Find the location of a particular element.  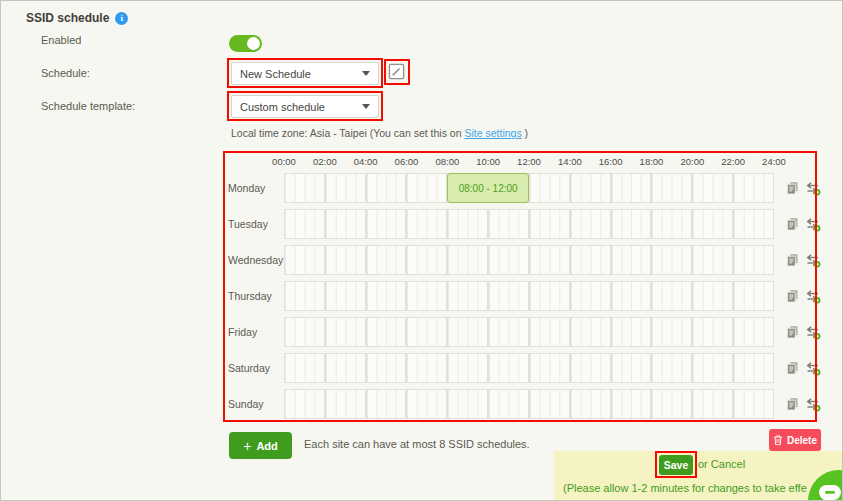

schedule-event-block: 08:00 - 12:00 is located at coordinates (488, 188).